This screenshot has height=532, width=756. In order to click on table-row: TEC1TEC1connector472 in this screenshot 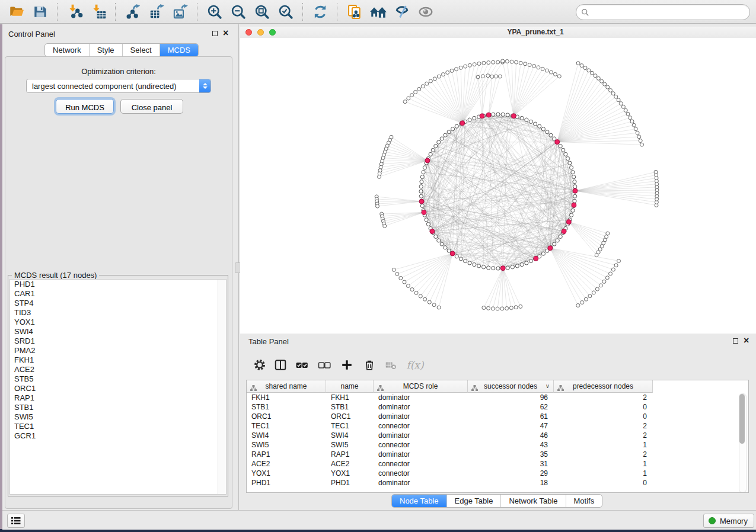, I will do `click(497, 426)`.